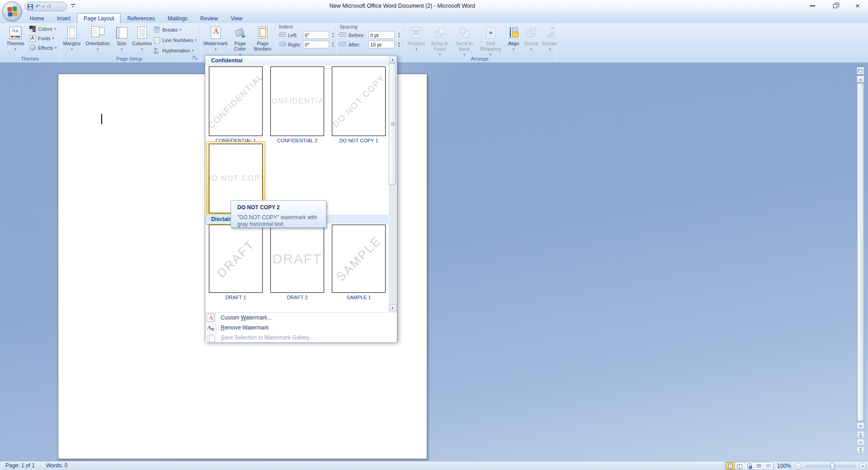  What do you see at coordinates (343, 35) in the screenshot?
I see `spacing-before-icon` at bounding box center [343, 35].